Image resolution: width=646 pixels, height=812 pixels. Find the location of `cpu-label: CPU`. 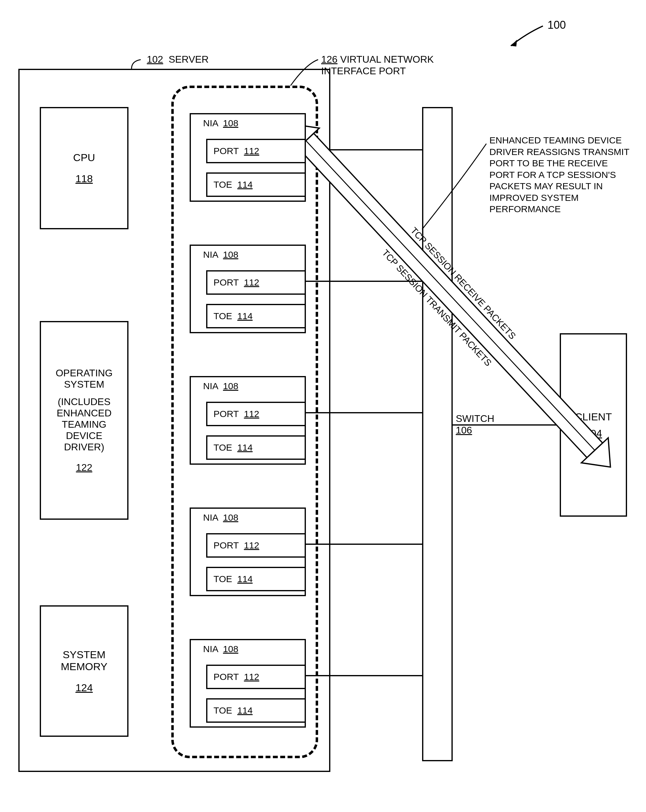

cpu-label: CPU is located at coordinates (84, 157).